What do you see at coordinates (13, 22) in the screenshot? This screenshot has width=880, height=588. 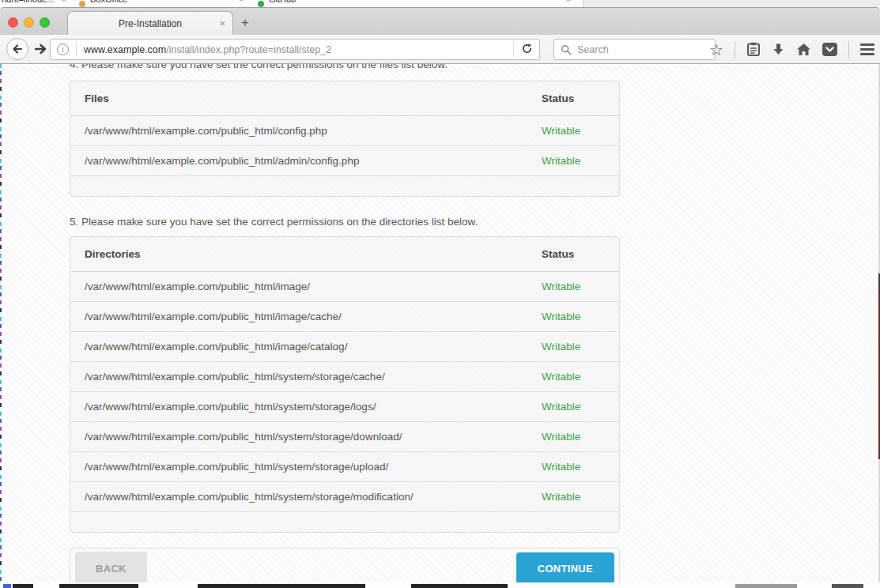 I see `close-window-button` at bounding box center [13, 22].